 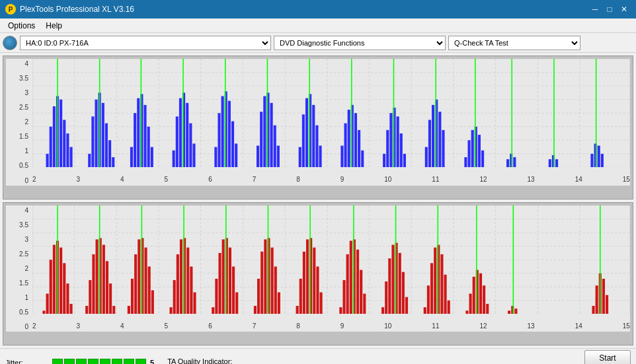 What do you see at coordinates (595, 9) in the screenshot?
I see `minimize-button: ─` at bounding box center [595, 9].